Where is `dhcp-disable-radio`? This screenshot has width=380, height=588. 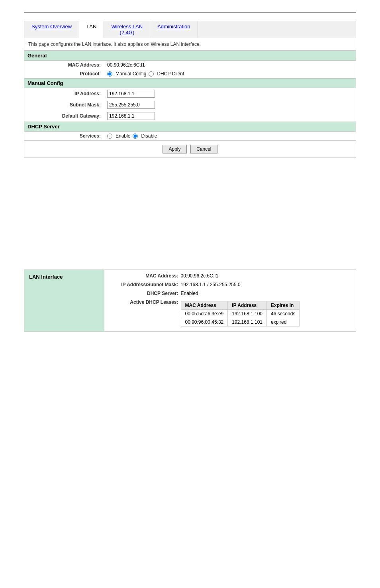
dhcp-disable-radio is located at coordinates (135, 136).